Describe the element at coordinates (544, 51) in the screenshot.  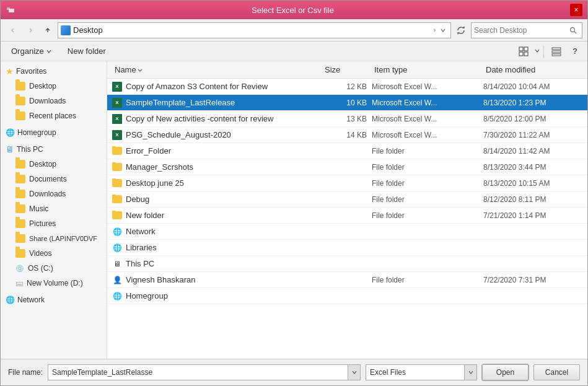
I see `toolbar-divider` at that location.